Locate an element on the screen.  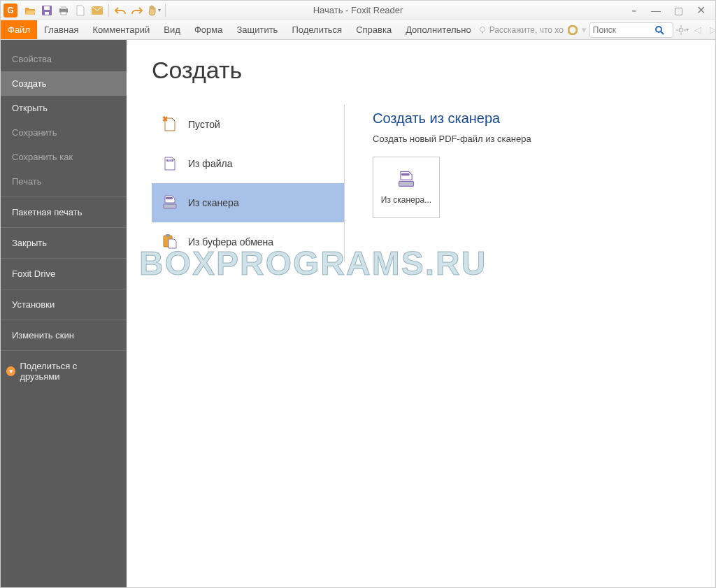
ribbon-tabs: Файл Главная Комментарий Вид Форма Защит… is located at coordinates (358, 30).